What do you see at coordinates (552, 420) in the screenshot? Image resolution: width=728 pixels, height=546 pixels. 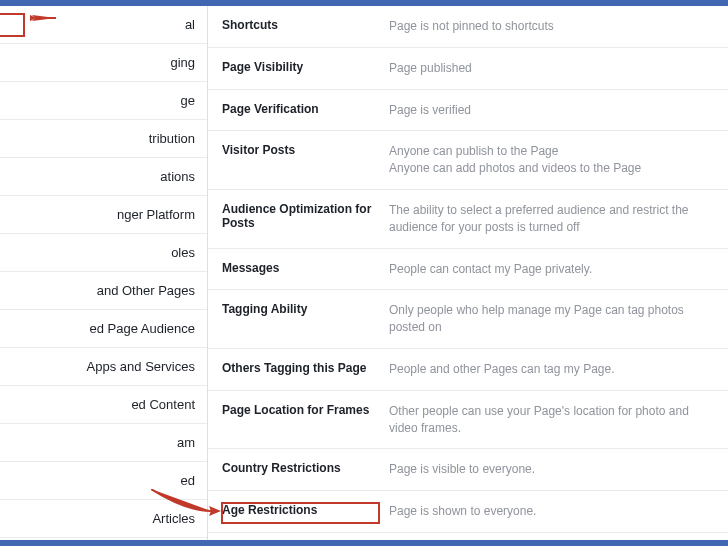 I see `setting-value: Other people can use your Page's locatio…` at bounding box center [552, 420].